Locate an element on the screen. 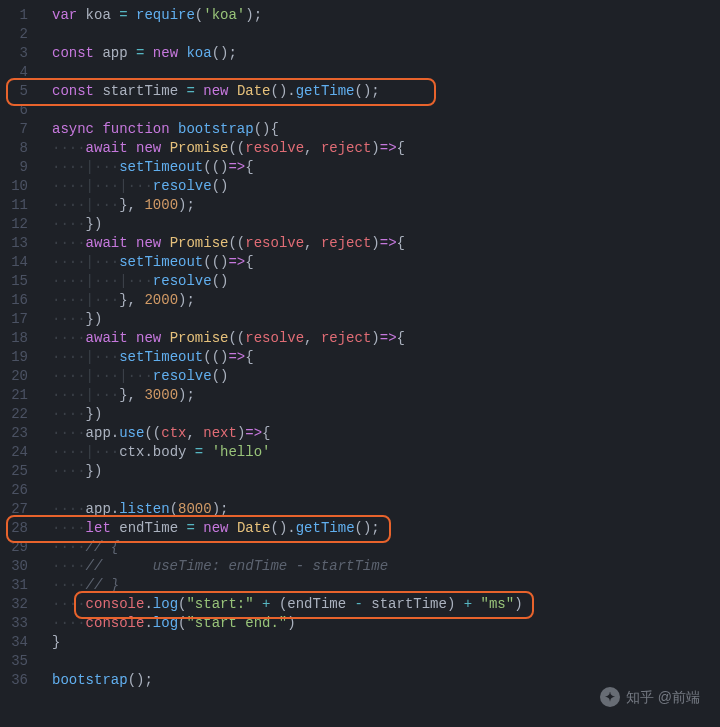 This screenshot has height=727, width=720. code-line: ····|···}, 1000); is located at coordinates (386, 206).